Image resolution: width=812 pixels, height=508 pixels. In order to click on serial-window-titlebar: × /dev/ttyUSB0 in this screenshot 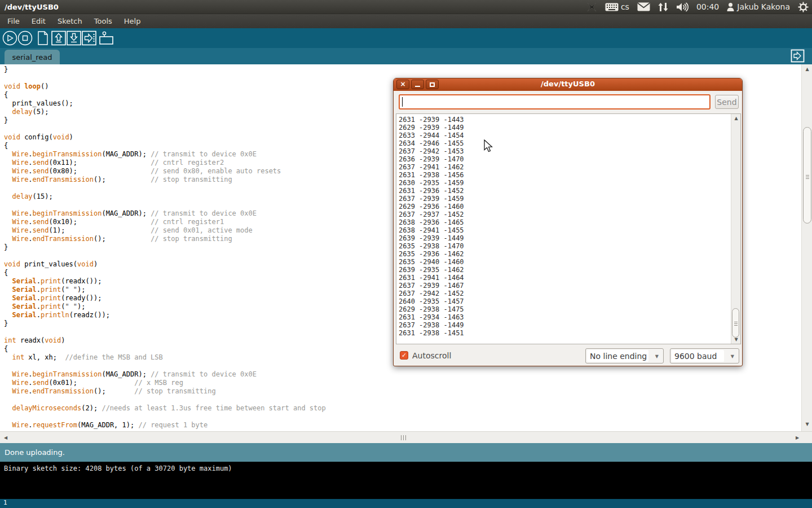, I will do `click(568, 85)`.